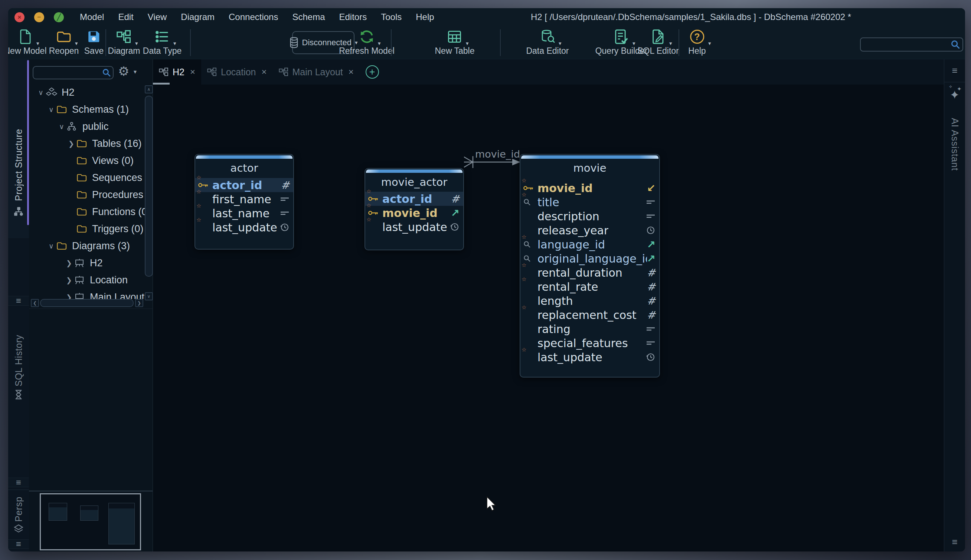  What do you see at coordinates (391, 17) in the screenshot?
I see `menu-tools: Tools` at bounding box center [391, 17].